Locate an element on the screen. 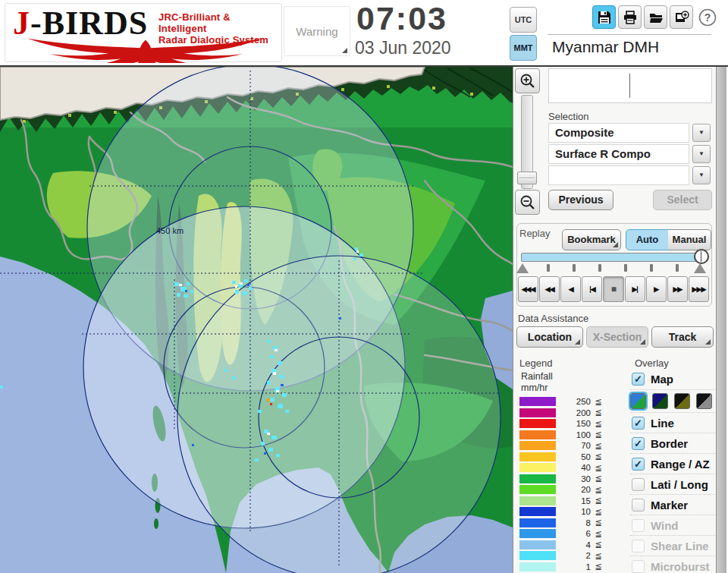  open-folder-button is located at coordinates (655, 17).